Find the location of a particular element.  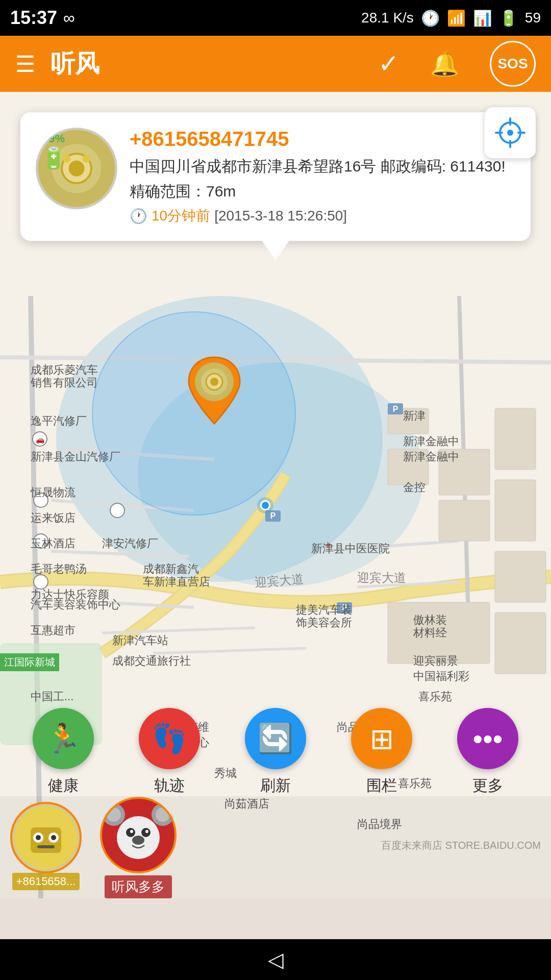

map-label-jinrong: 新津金融中 is located at coordinates (431, 442).